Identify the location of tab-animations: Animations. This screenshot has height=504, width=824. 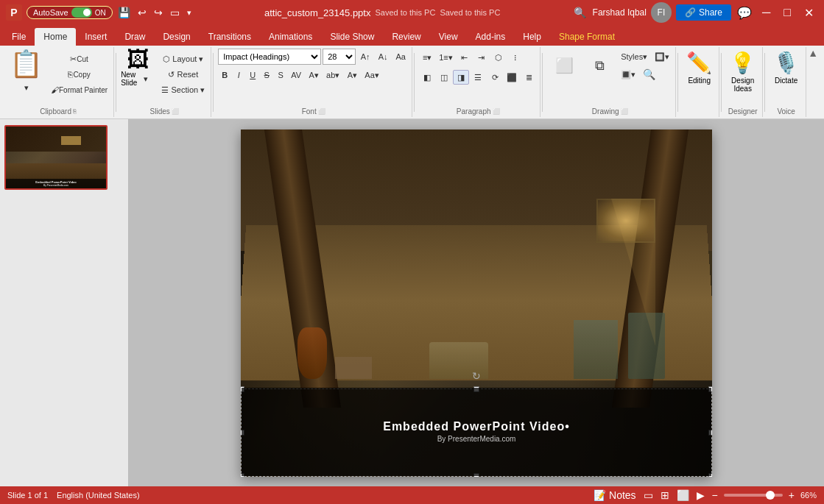
(290, 37).